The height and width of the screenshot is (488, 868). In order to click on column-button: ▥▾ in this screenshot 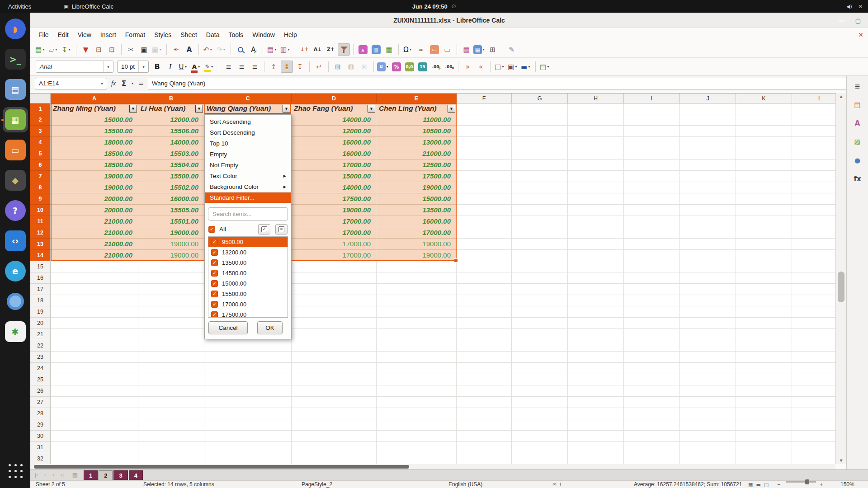, I will do `click(286, 50)`.